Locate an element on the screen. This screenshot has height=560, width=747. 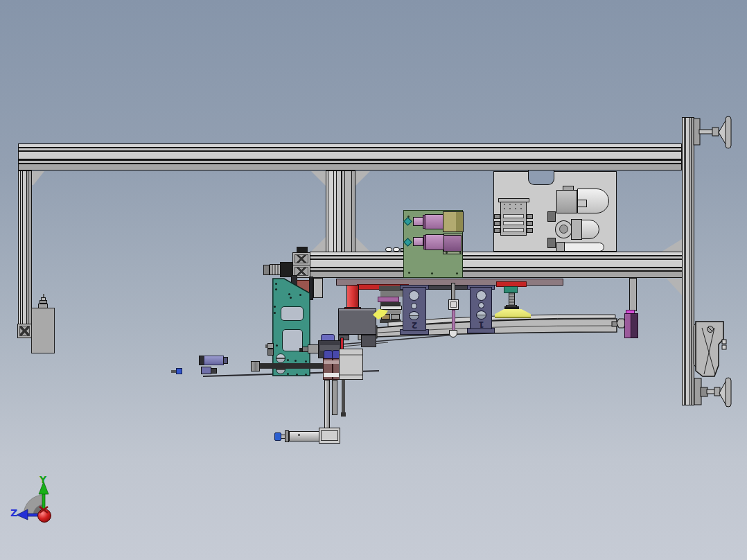
z-axis-label: Z is located at coordinates (14, 513).